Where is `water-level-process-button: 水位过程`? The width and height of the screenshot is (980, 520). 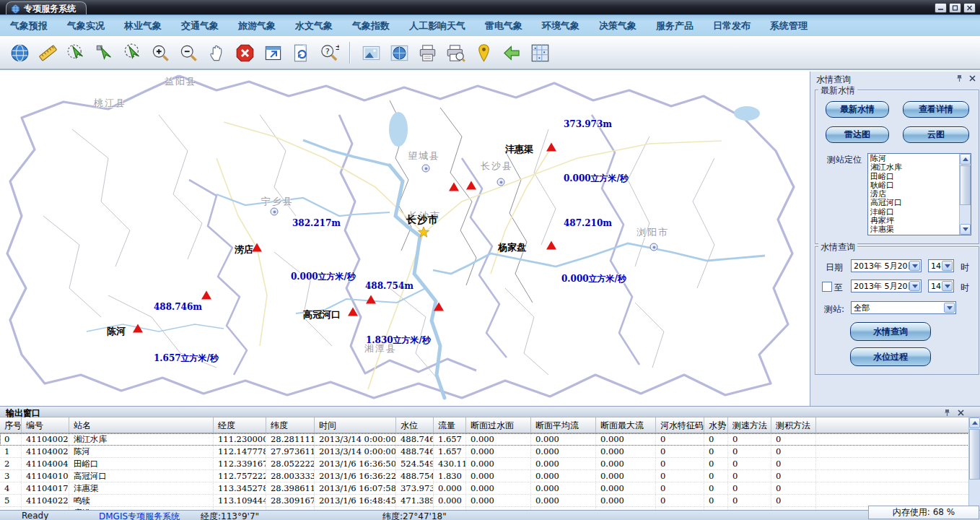
water-level-process-button: 水位过程 is located at coordinates (891, 357).